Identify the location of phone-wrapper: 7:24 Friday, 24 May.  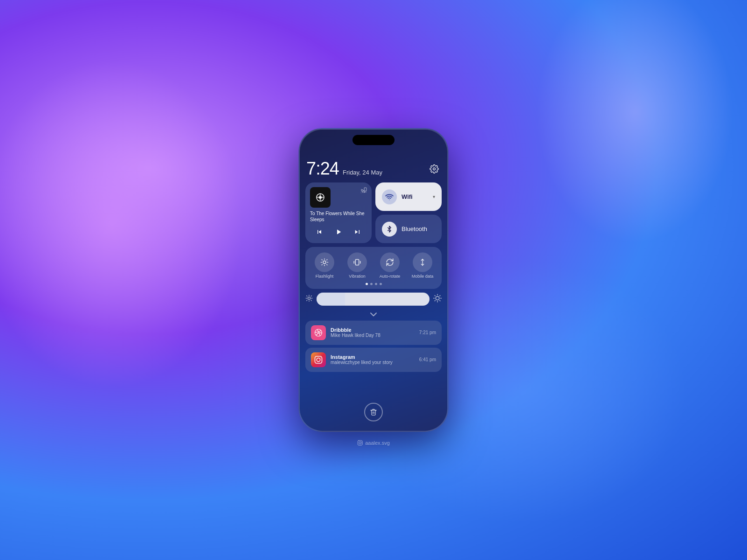
(374, 280).